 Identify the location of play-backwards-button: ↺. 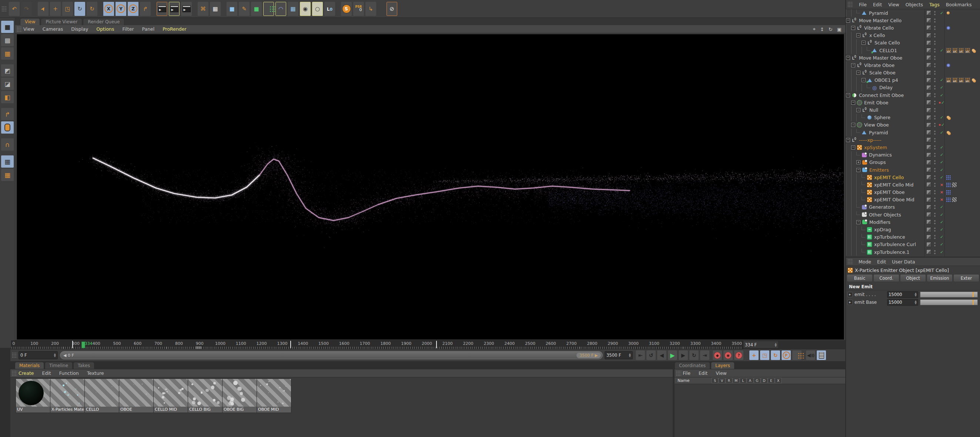
(651, 355).